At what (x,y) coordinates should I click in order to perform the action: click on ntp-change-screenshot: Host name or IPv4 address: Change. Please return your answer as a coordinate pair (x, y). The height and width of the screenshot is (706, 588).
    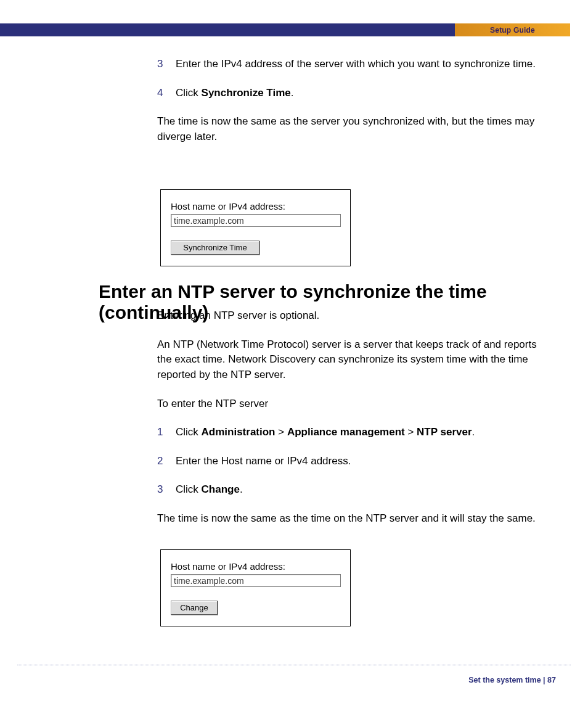
    Looking at the image, I should click on (255, 588).